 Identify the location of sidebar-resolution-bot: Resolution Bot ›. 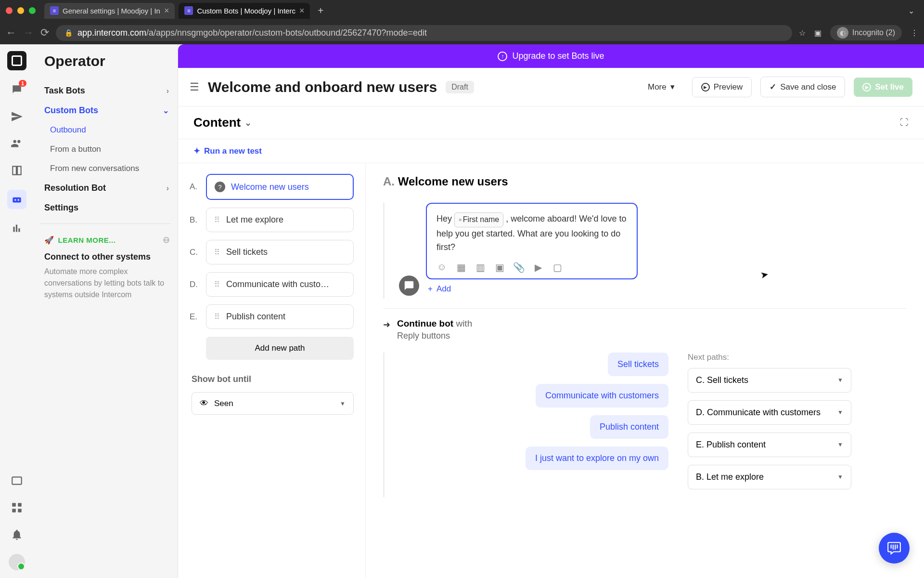
(109, 188).